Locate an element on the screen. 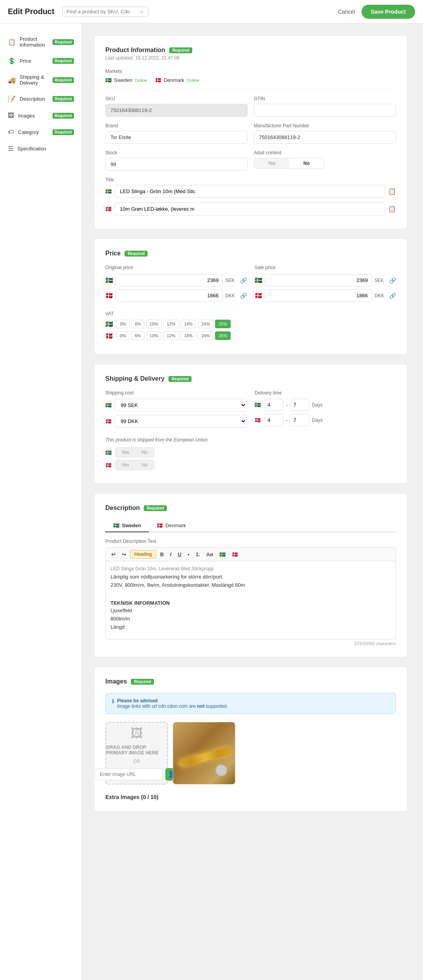 This screenshot has height=980, width=423. ship-cost-dk-select: 99 DKK is located at coordinates (181, 421).